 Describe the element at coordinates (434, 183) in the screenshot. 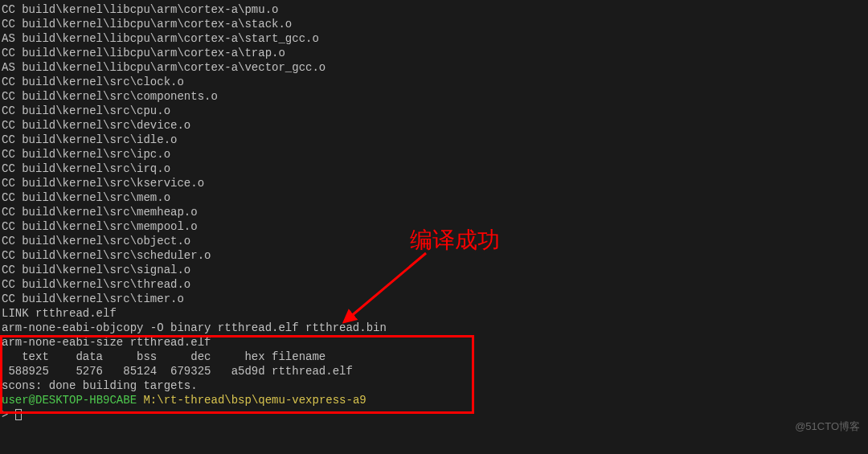

I see `terminal-line: CC build\kernel\src\kservice.o` at that location.